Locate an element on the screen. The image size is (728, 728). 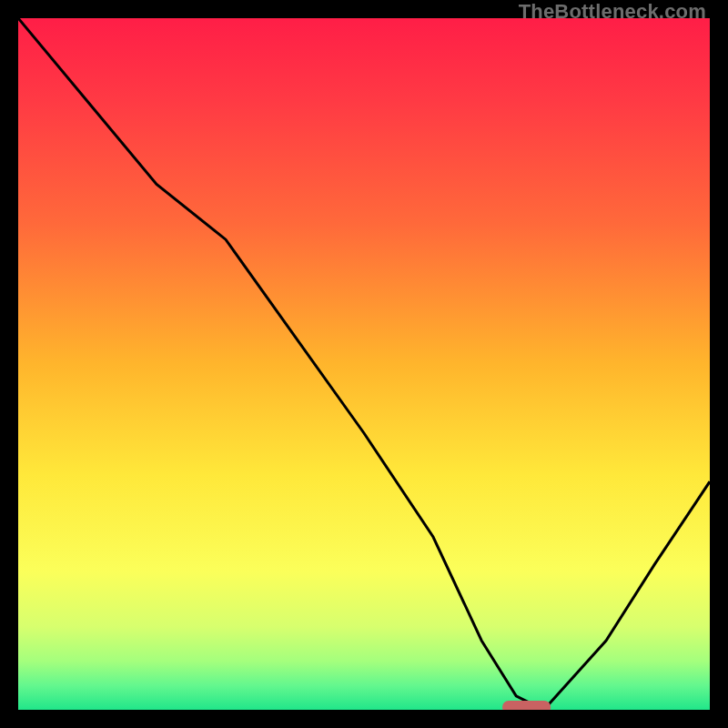
optimal-marker is located at coordinates (526, 705).